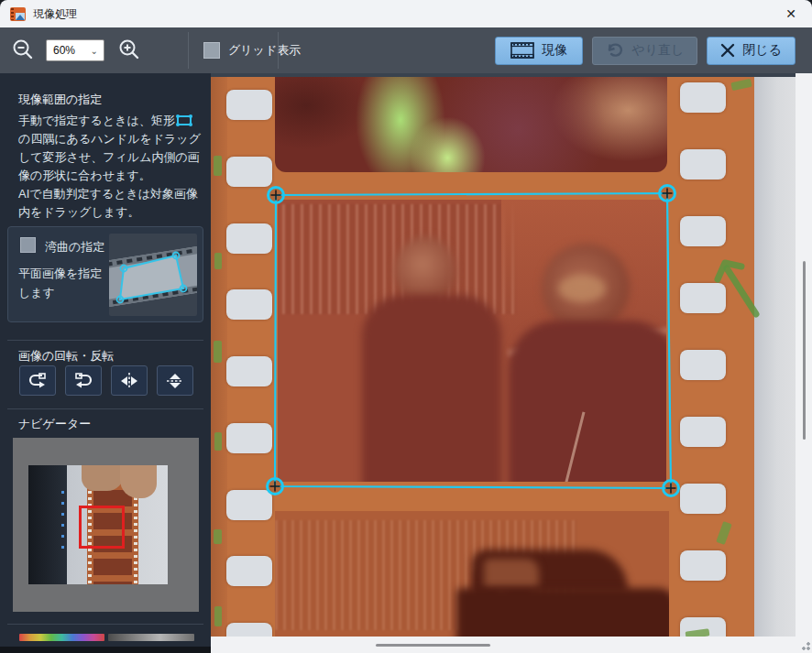 The width and height of the screenshot is (812, 653). Describe the element at coordinates (805, 350) in the screenshot. I see `vertical-scrollbar-thumb` at that location.